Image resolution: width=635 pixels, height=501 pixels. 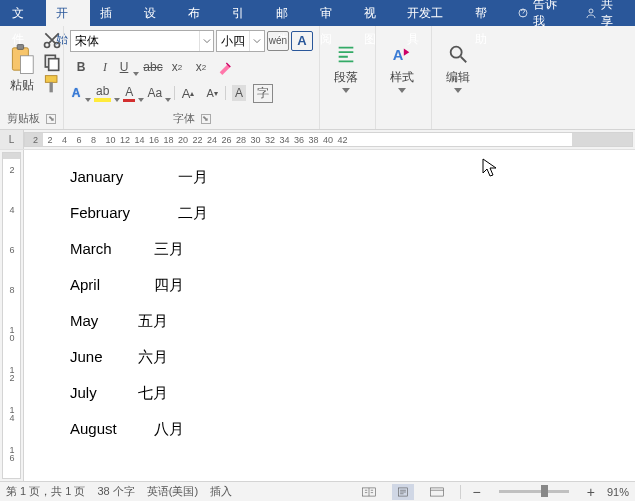 What do you see at coordinates (105, 67) in the screenshot?
I see `italic-button: I` at bounding box center [105, 67].